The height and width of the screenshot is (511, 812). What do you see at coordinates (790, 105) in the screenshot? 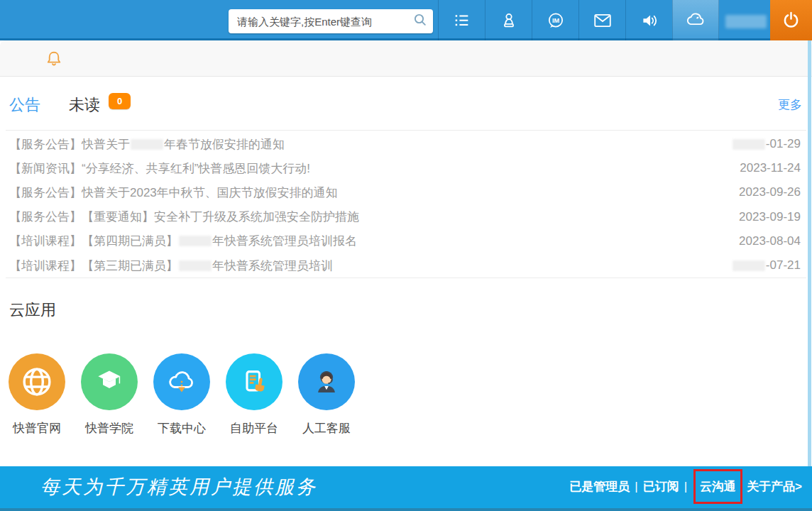
I see `more-link: 更多` at bounding box center [790, 105].